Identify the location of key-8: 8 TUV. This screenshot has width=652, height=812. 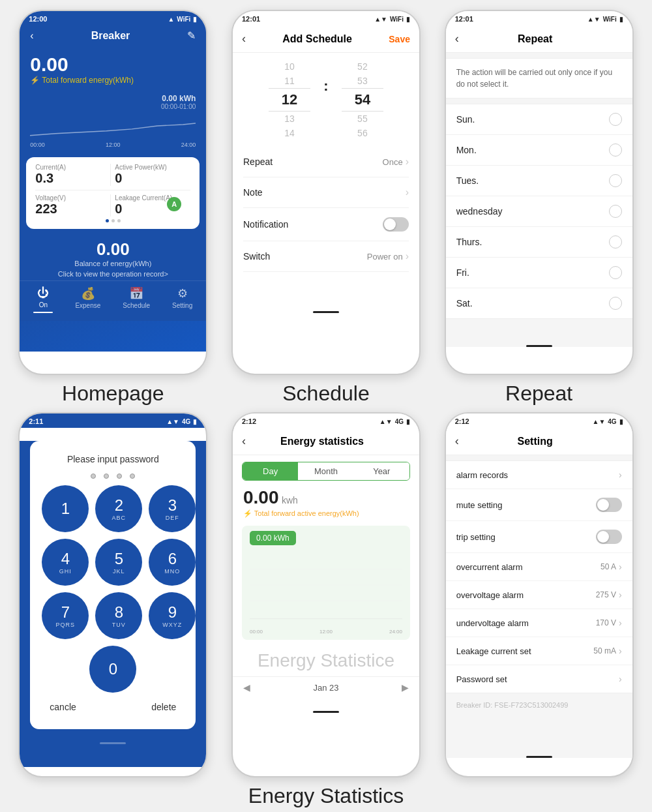
(119, 616).